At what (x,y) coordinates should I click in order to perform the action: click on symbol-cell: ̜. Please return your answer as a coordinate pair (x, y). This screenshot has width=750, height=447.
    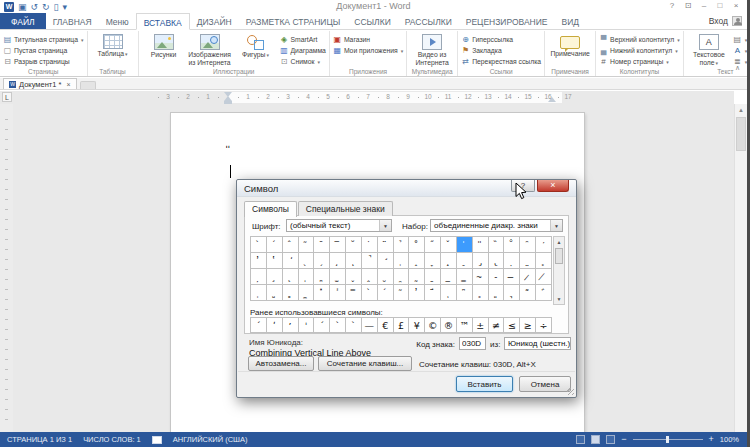
    Looking at the image, I should click on (402, 261).